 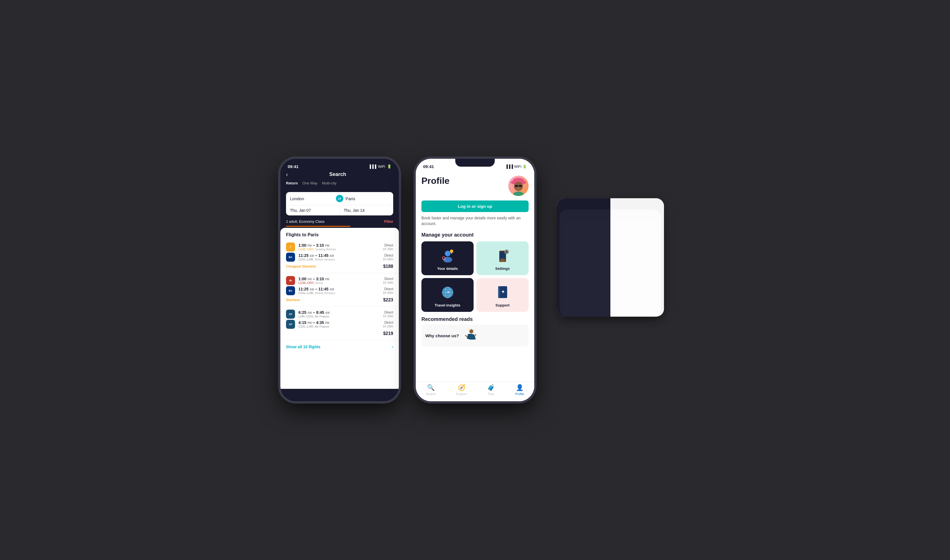 What do you see at coordinates (475, 186) in the screenshot?
I see `profile-header-row: Profile` at bounding box center [475, 186].